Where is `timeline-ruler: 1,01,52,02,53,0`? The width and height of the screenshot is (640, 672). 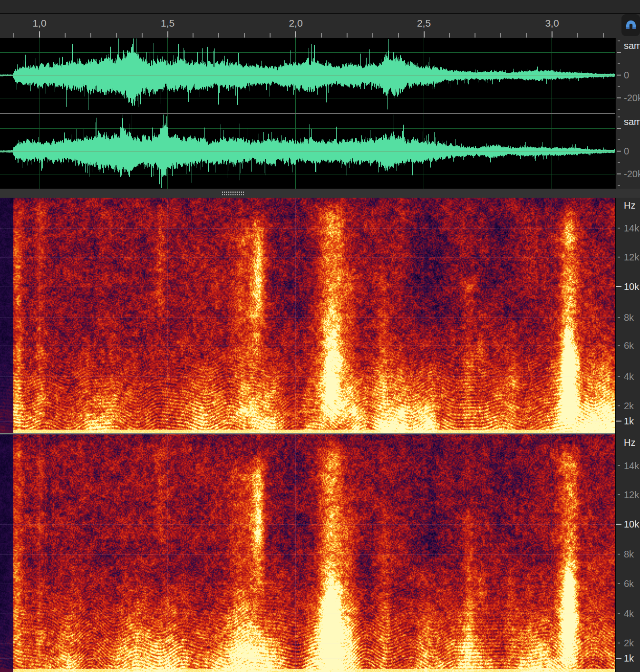 timeline-ruler: 1,01,52,02,53,0 is located at coordinates (320, 26).